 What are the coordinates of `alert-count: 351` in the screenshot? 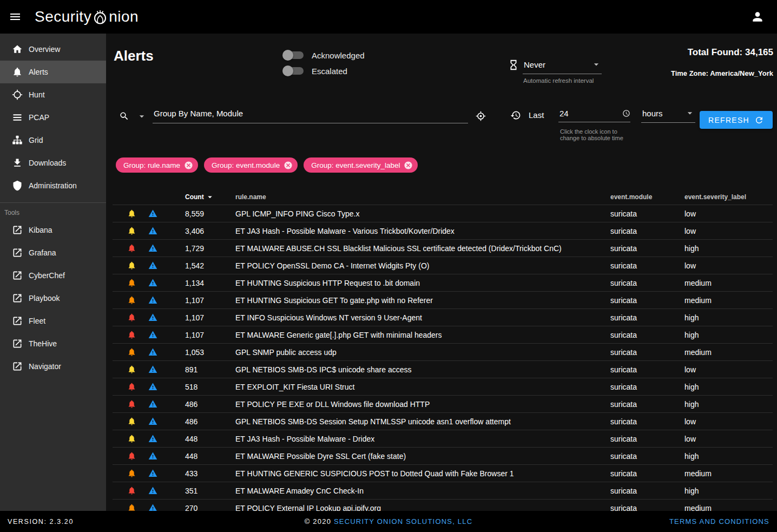 It's located at (199, 491).